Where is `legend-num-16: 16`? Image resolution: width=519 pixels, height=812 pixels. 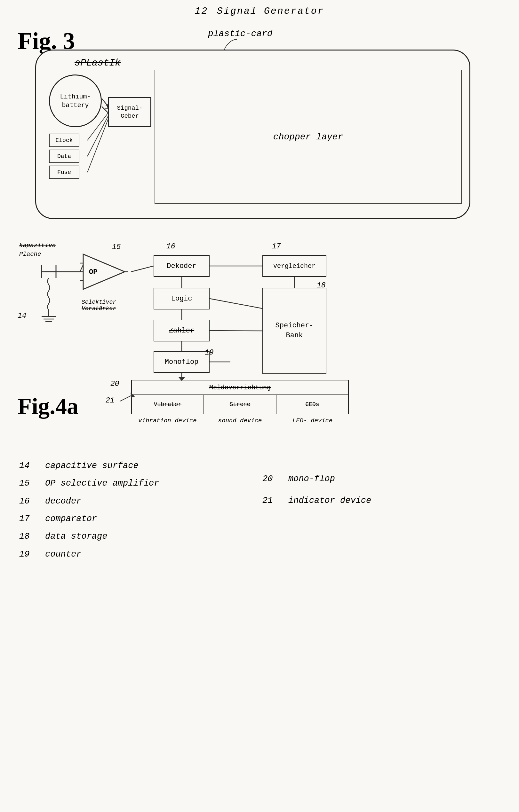
legend-num-16: 16 is located at coordinates (24, 501).